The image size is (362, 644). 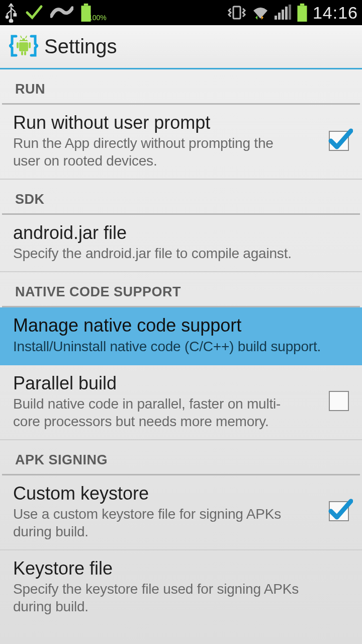 What do you see at coordinates (339, 511) in the screenshot?
I see `checkbox-custom-keystore` at bounding box center [339, 511].